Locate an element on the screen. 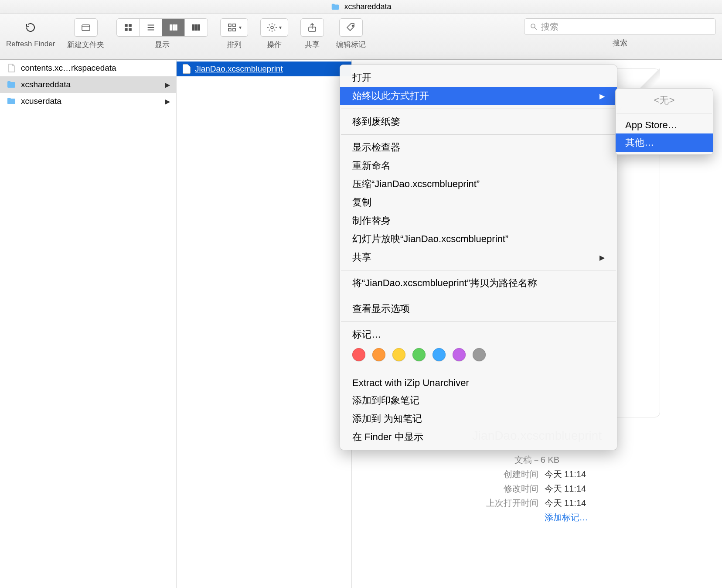 This screenshot has height=588, width=722. sidebar-item-label: xcshareddata is located at coordinates (46, 85).